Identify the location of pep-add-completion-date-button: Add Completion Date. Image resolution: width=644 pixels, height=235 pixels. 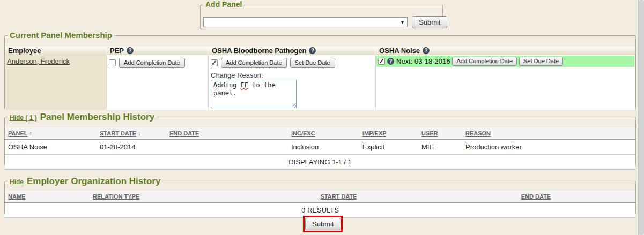
(152, 63).